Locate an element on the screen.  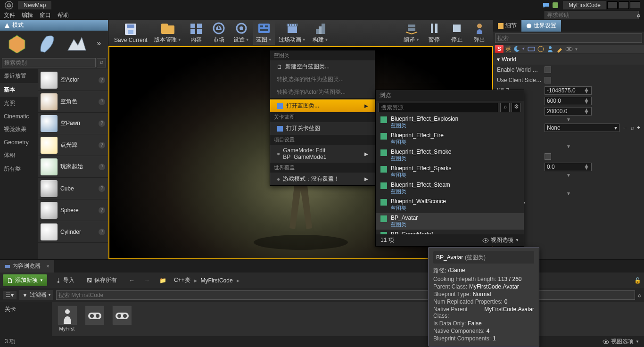
help-search-input is located at coordinates (592, 15).